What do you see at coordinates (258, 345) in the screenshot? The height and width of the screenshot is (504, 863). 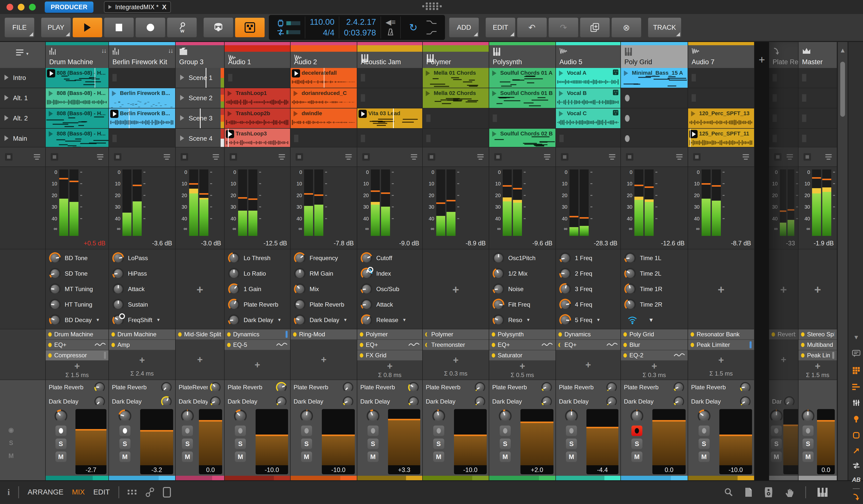 I see `device-eq-5: EQ-5` at bounding box center [258, 345].